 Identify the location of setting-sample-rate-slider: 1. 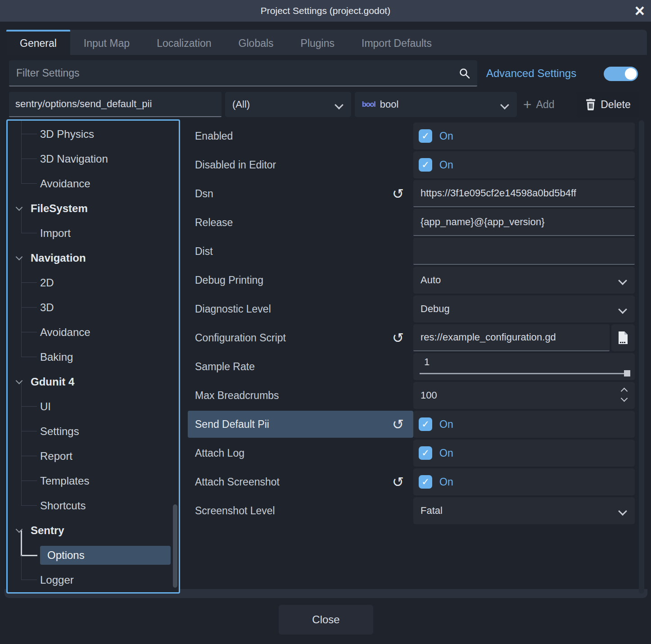
(524, 367).